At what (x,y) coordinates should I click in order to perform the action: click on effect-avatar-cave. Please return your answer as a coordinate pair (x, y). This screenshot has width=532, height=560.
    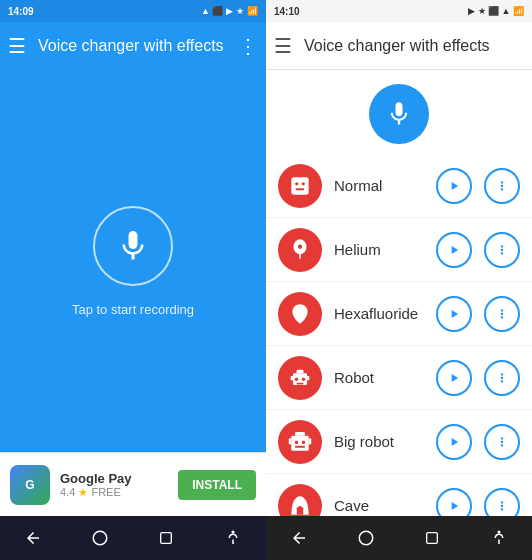
    Looking at the image, I should click on (300, 500).